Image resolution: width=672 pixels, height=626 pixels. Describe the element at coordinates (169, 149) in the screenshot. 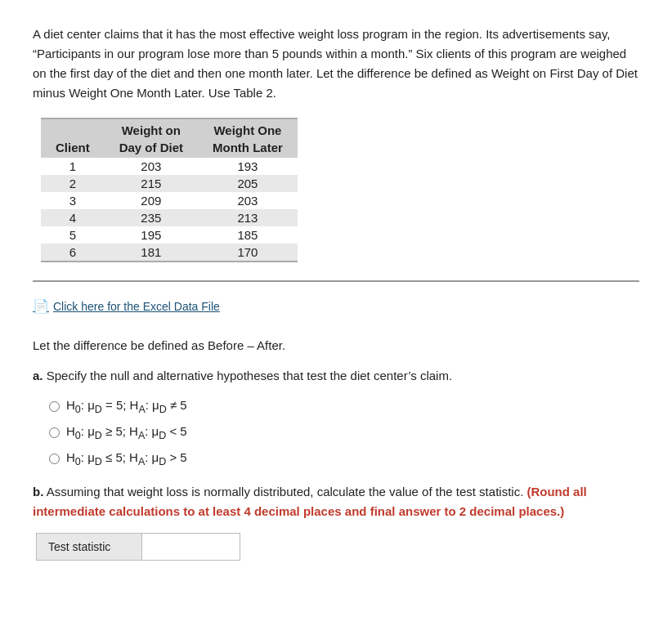

I see `table-header-row2: Client Day of Diet Month Later` at that location.